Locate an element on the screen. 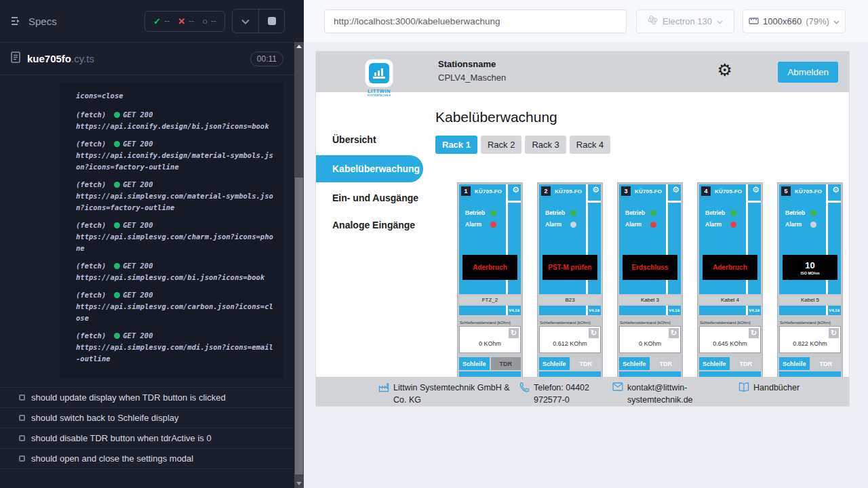 This screenshot has height=488, width=868. device-number-badge: 4 is located at coordinates (706, 191).